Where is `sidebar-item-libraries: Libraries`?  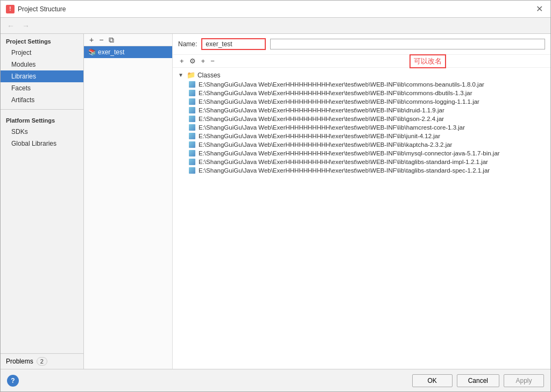
sidebar-item-libraries: Libraries is located at coordinates (42, 76).